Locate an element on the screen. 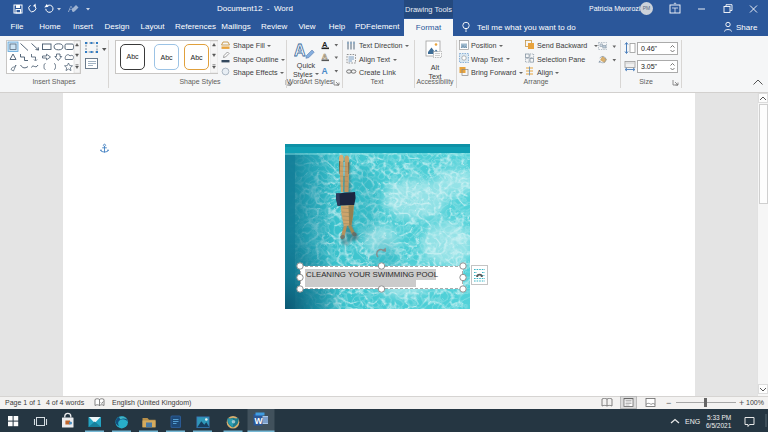  svg-text: ENG is located at coordinates (692, 422).